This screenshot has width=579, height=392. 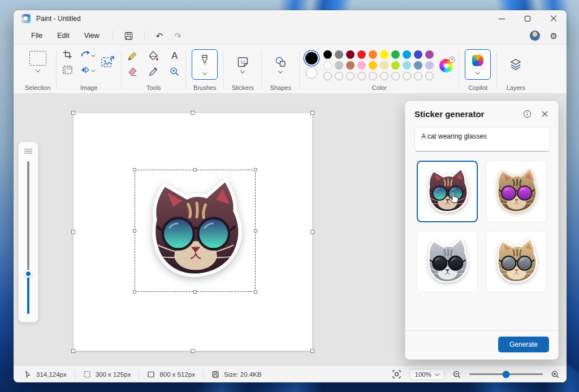 What do you see at coordinates (446, 66) in the screenshot?
I see `edit-colors-wheel: +` at bounding box center [446, 66].